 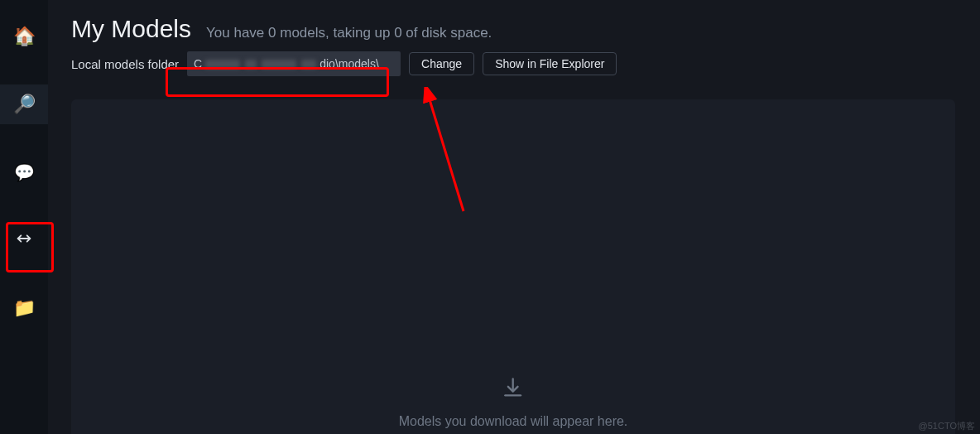 I want to click on sidebar-item-folder: 📁, so click(x=24, y=308).